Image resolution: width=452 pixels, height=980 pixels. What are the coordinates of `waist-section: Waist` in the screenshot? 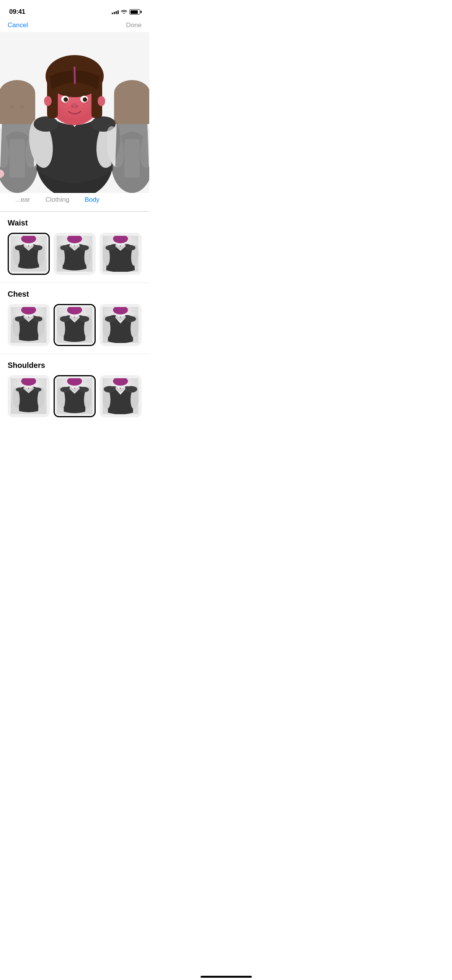 It's located at (75, 247).